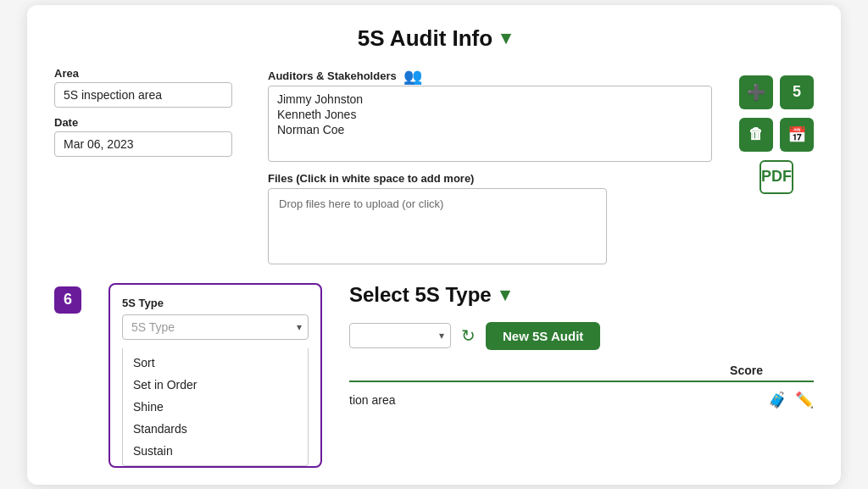 The width and height of the screenshot is (868, 489). What do you see at coordinates (215, 375) in the screenshot?
I see `five-s-type-box: 5S Type 5S Type Sort Set in Order Shine …` at bounding box center [215, 375].